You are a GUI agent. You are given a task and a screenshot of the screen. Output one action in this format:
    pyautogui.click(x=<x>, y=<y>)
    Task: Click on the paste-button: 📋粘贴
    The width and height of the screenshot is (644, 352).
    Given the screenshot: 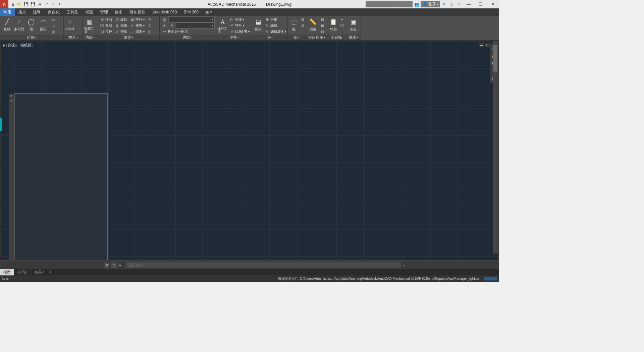 What is the action you would take?
    pyautogui.click(x=333, y=24)
    